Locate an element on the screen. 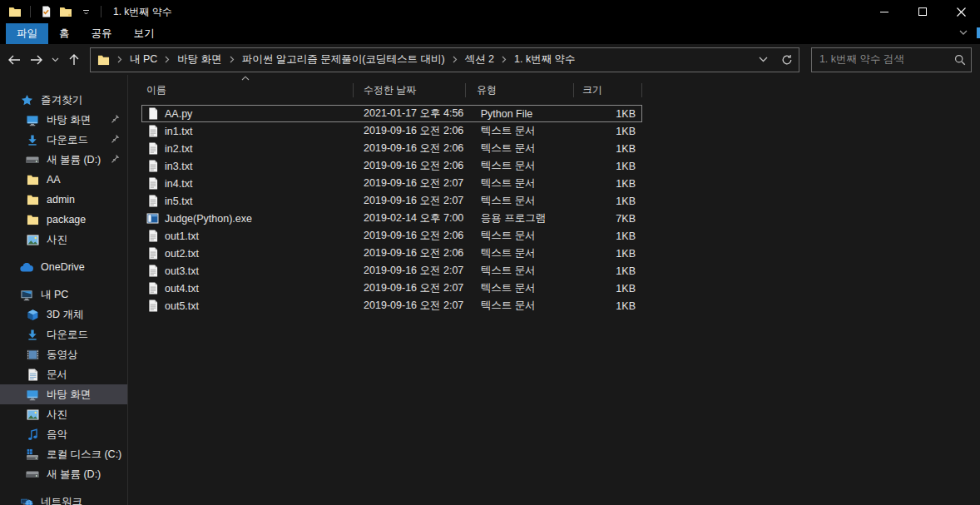  previous-locations-chevron-icon is located at coordinates (764, 60).